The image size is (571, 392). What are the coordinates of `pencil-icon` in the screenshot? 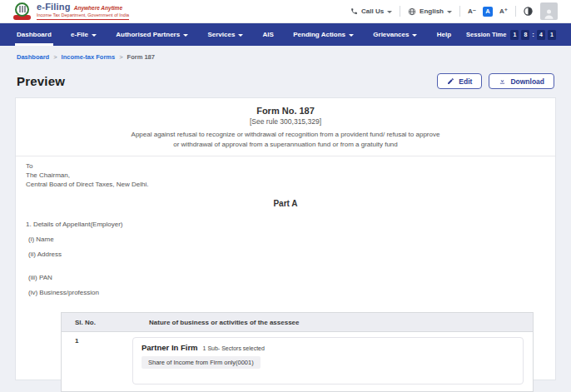 It's located at (451, 82).